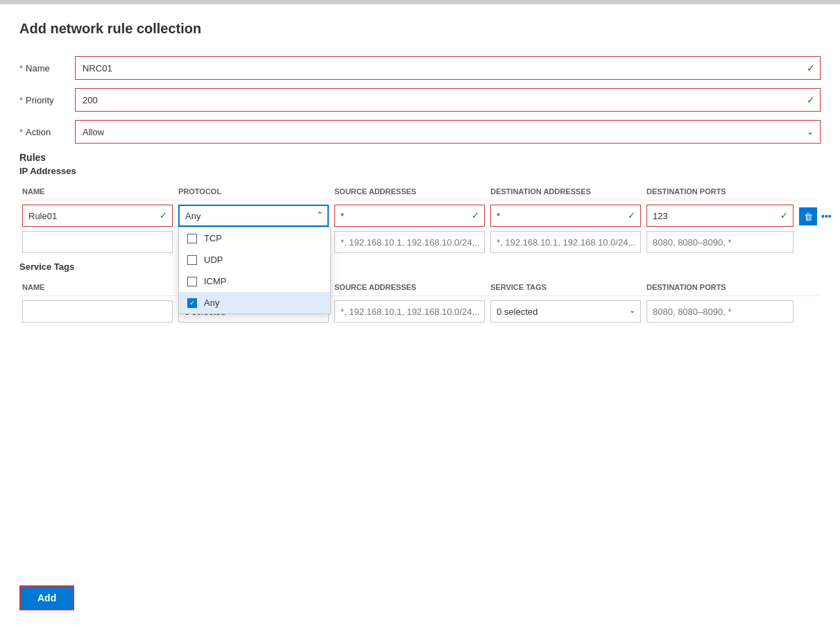 The image size is (840, 627). I want to click on rule-name-cell: ✓, so click(97, 216).